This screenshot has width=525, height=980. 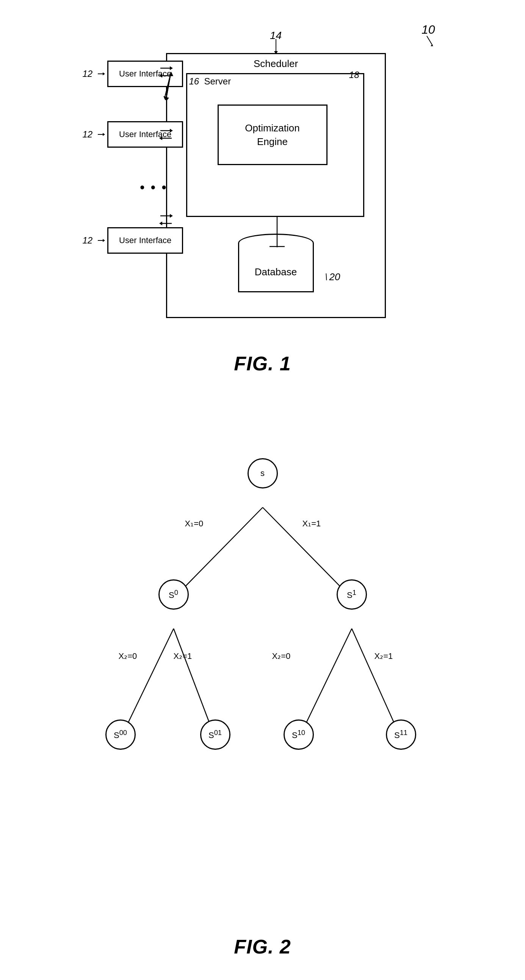 What do you see at coordinates (276, 186) in the screenshot?
I see `scheduler-box: 14 Scheduler 16 18 Server` at bounding box center [276, 186].